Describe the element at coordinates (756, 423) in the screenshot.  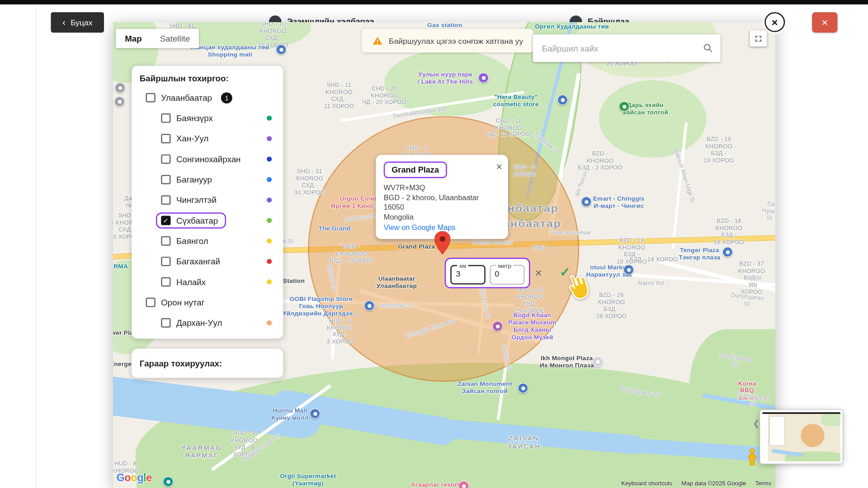
I see `gallery-collapse-button: ❮` at that location.